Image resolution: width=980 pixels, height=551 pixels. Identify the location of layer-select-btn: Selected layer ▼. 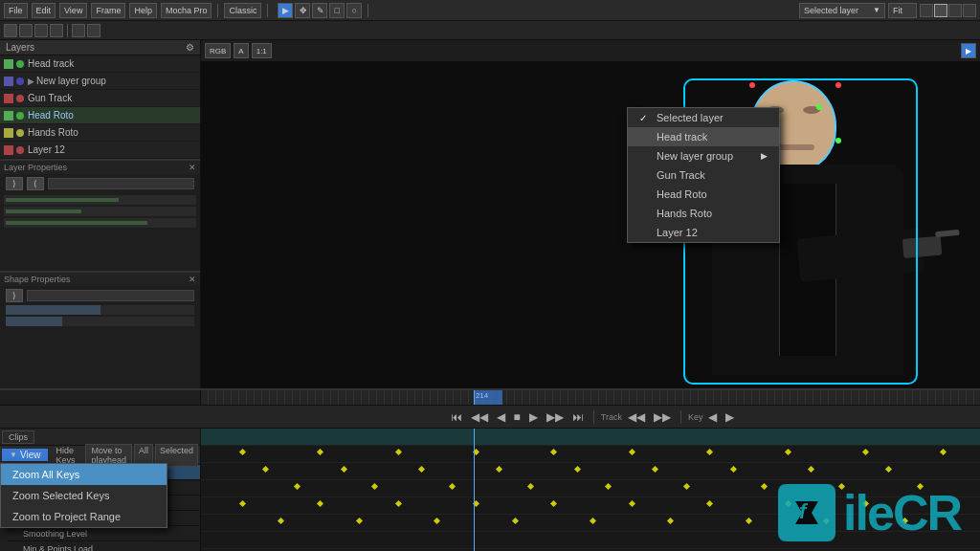
(842, 11).